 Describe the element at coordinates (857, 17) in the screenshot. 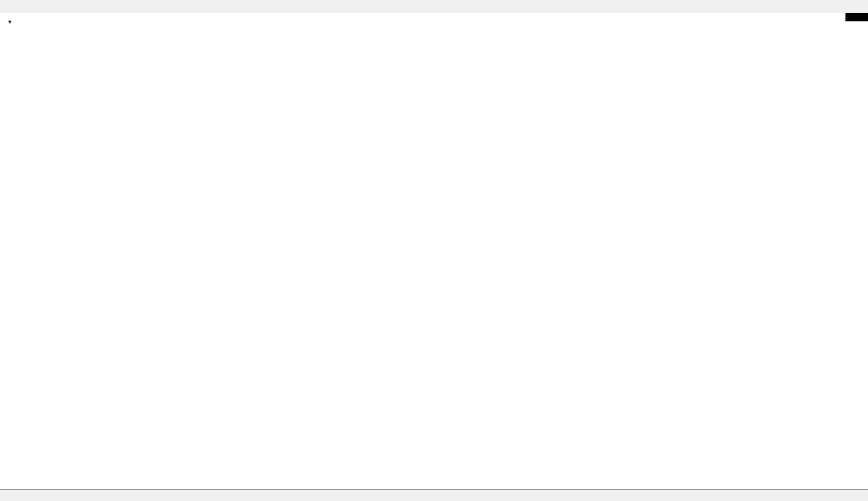

I see `current-price-tag` at that location.